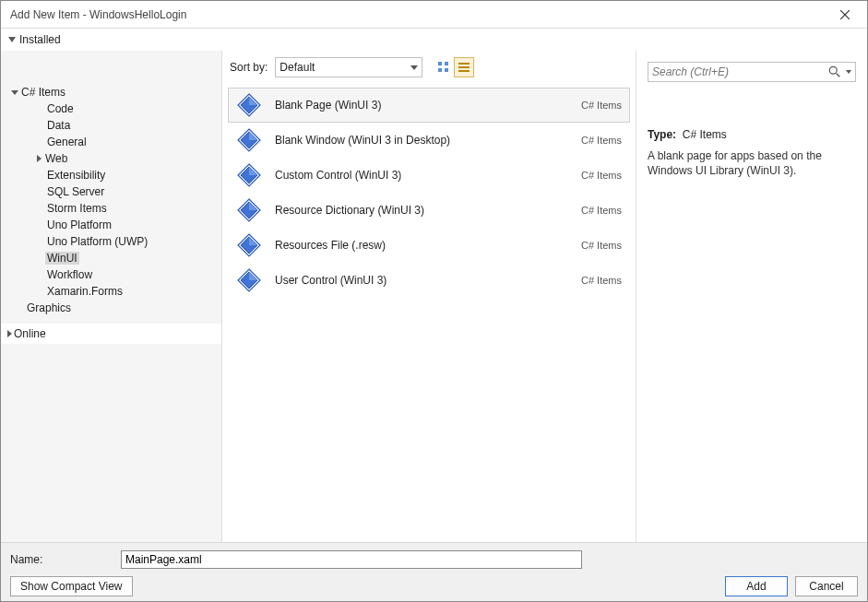 The image size is (868, 602). I want to click on tree-item: Uno Platform (UWP), so click(111, 242).